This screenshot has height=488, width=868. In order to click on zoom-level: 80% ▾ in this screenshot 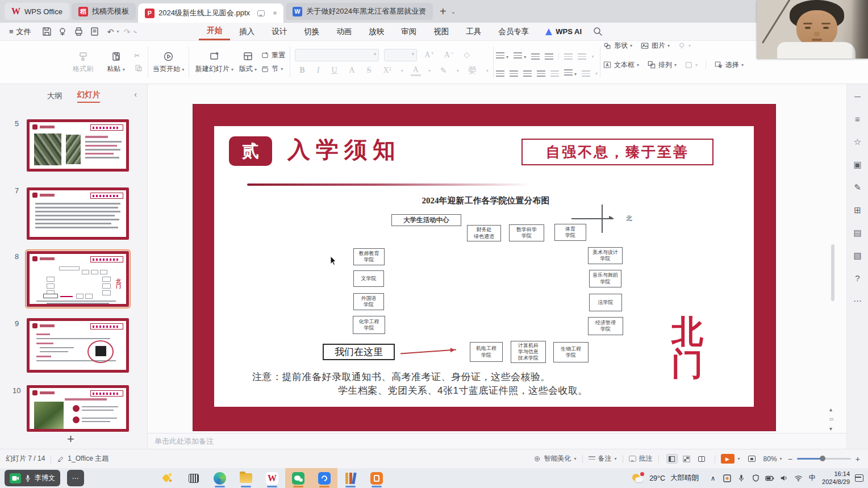, I will do `click(773, 459)`.